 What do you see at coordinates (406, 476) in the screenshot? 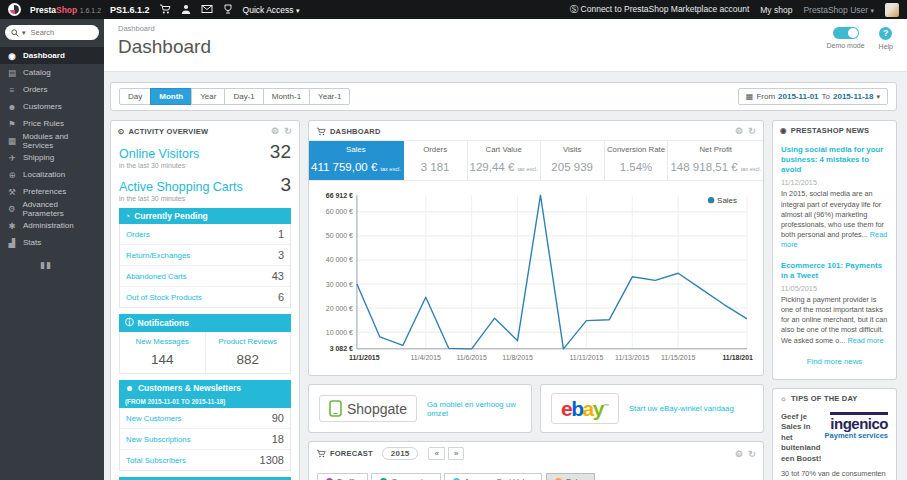
I see `forecast-toggle-conversion: Conversion` at bounding box center [406, 476].